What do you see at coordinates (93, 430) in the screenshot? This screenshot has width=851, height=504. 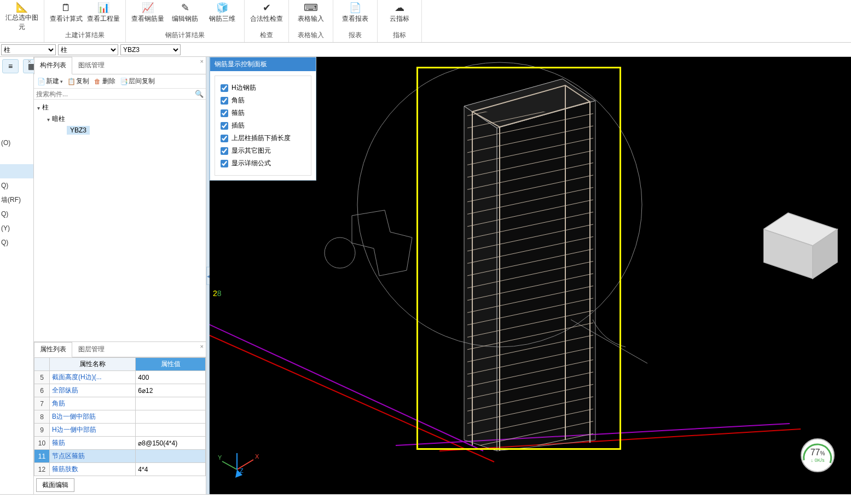 I see `prop-name: H边一侧中部筋` at bounding box center [93, 430].